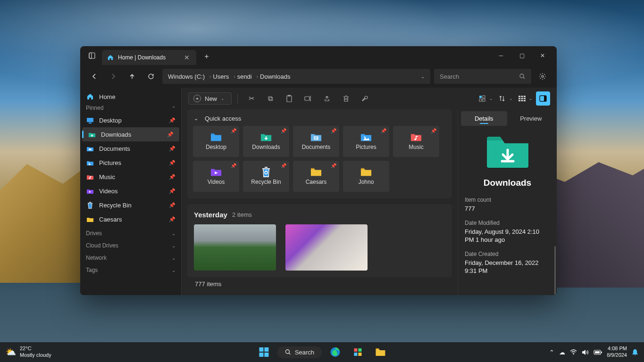  Describe the element at coordinates (131, 205) in the screenshot. I see `sidebar-item-recycle-bin: Recycle Bin📌` at that location.